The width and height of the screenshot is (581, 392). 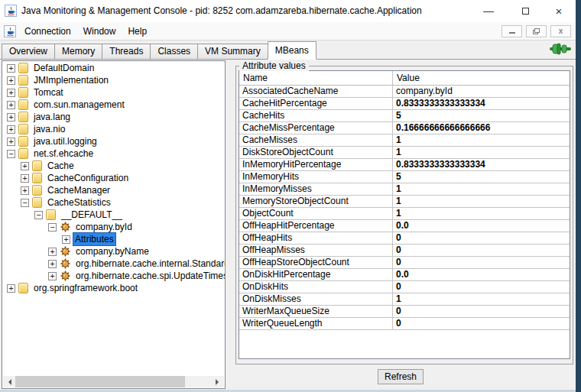 What do you see at coordinates (404, 226) in the screenshot?
I see `table-row: OffHeapHitPercentage0.0` at bounding box center [404, 226].